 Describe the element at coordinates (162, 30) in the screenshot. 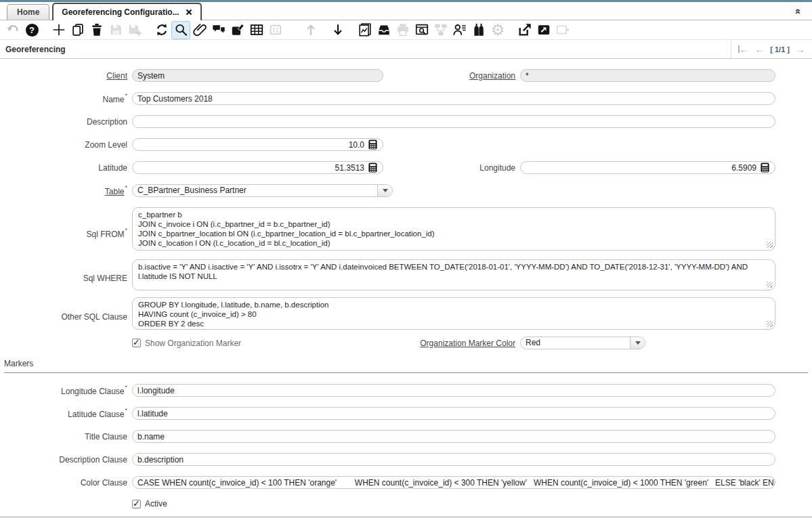

I see `refresh-button` at that location.